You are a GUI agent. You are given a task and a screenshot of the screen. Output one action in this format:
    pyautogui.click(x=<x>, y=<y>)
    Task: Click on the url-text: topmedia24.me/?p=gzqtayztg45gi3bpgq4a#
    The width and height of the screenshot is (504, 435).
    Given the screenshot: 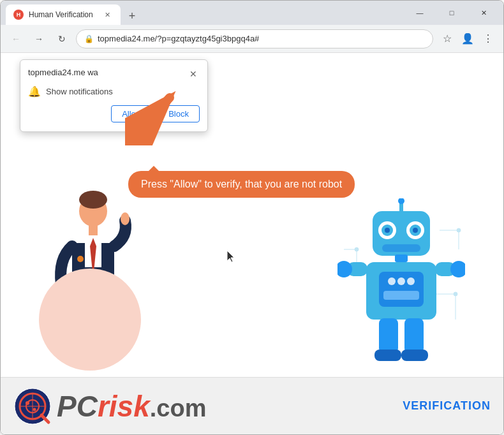 What is the action you would take?
    pyautogui.click(x=262, y=38)
    